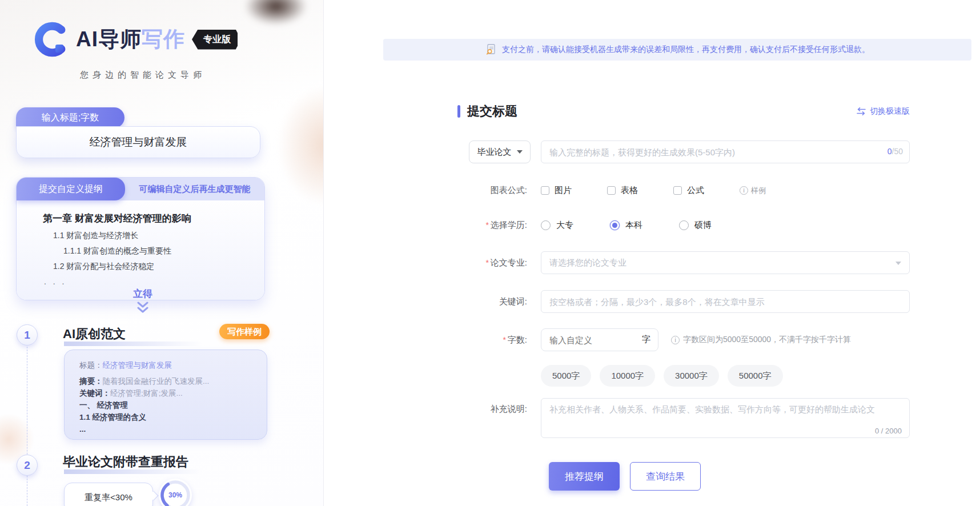 Image resolution: width=980 pixels, height=506 pixels. I want to click on major-select: 请选择您的论文专业, so click(725, 263).